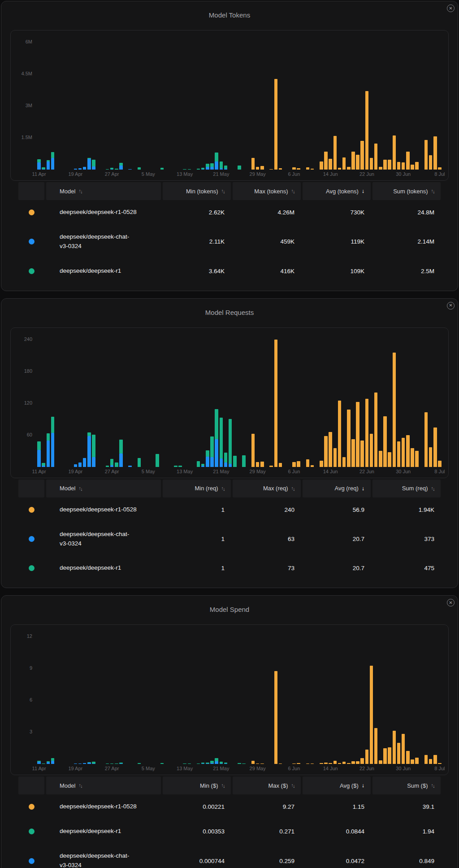 Image resolution: width=459 pixels, height=868 pixels. Describe the element at coordinates (209, 786) in the screenshot. I see `column-label: Min ($)` at that location.